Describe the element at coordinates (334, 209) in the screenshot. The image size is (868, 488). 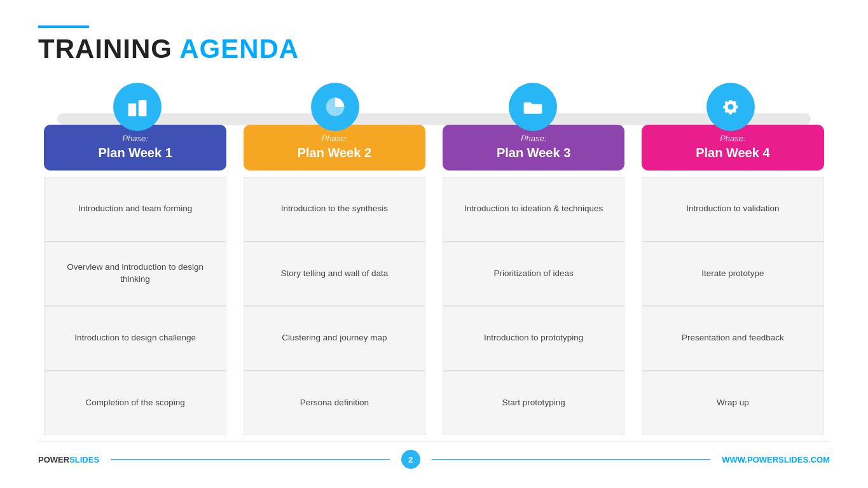
I see `list-item: Introduction to the synthesis` at that location.